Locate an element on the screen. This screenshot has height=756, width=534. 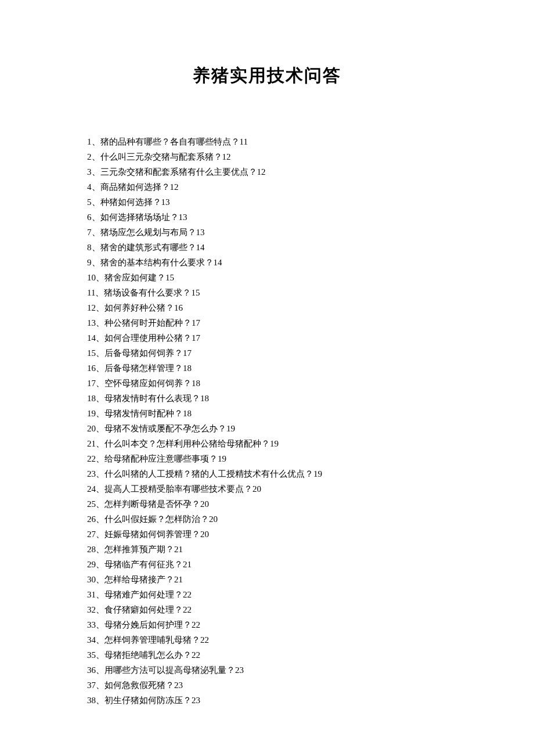
document-title: 养猪实用技术问答 is located at coordinates (267, 75).